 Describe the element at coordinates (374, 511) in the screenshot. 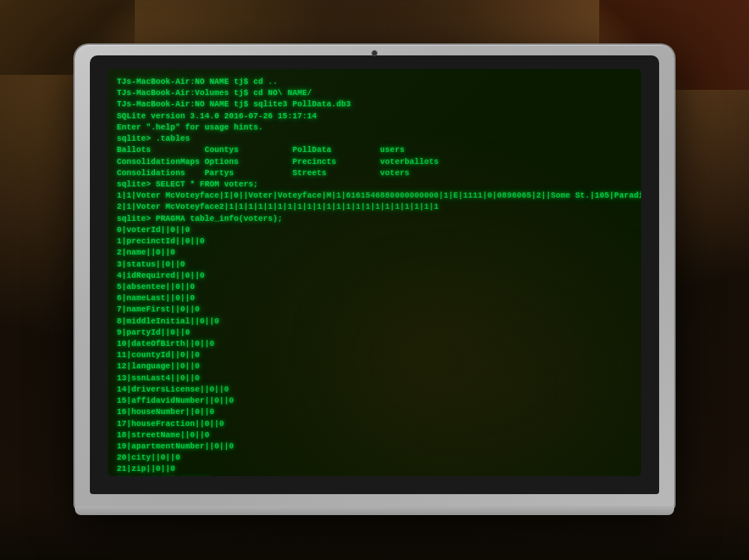

I see `laptop-base` at that location.